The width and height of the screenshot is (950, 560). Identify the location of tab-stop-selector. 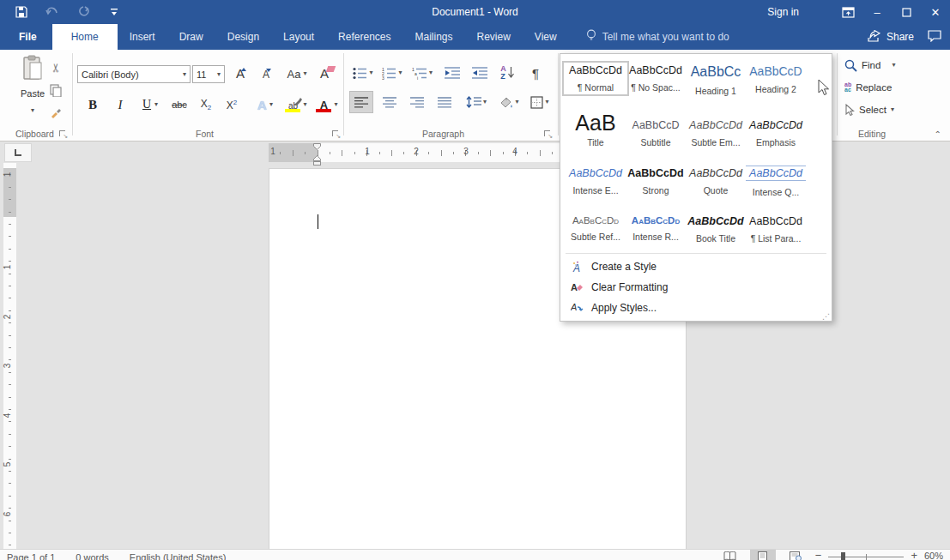
(18, 153).